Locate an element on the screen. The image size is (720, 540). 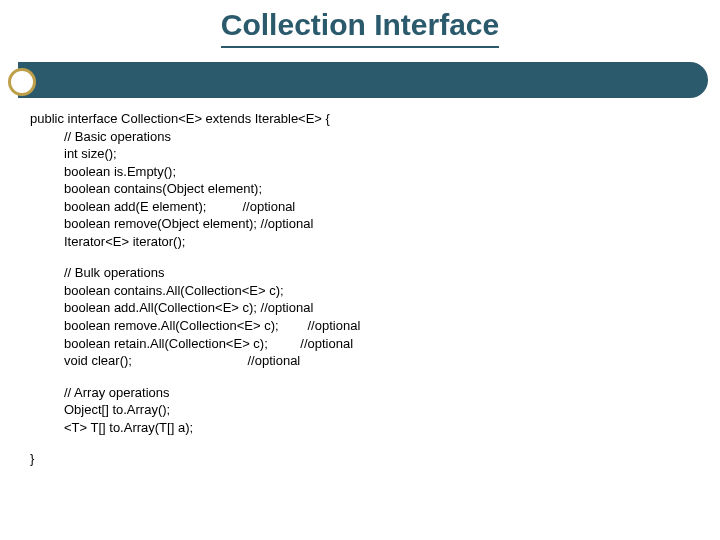
code-line: Iterator<E> iterator(); is located at coordinates (377, 242).